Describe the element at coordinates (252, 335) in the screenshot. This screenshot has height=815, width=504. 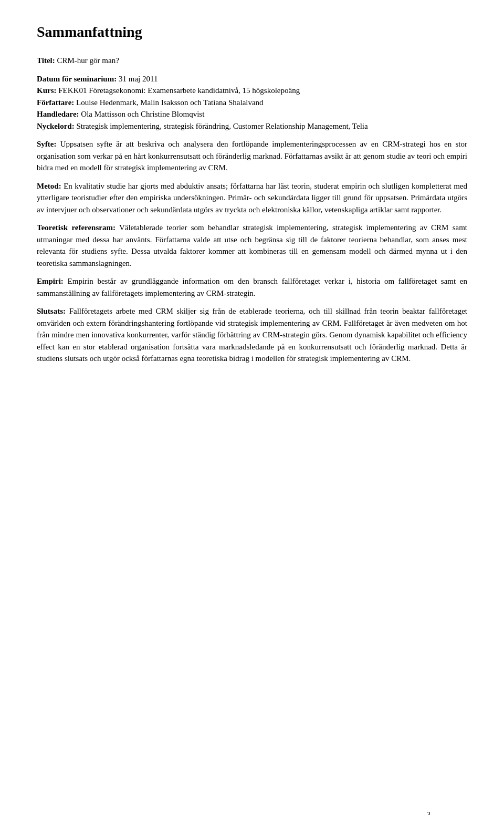
I see `slutsats-text: Fallföretagets arbete med CRM skiljer si…` at that location.